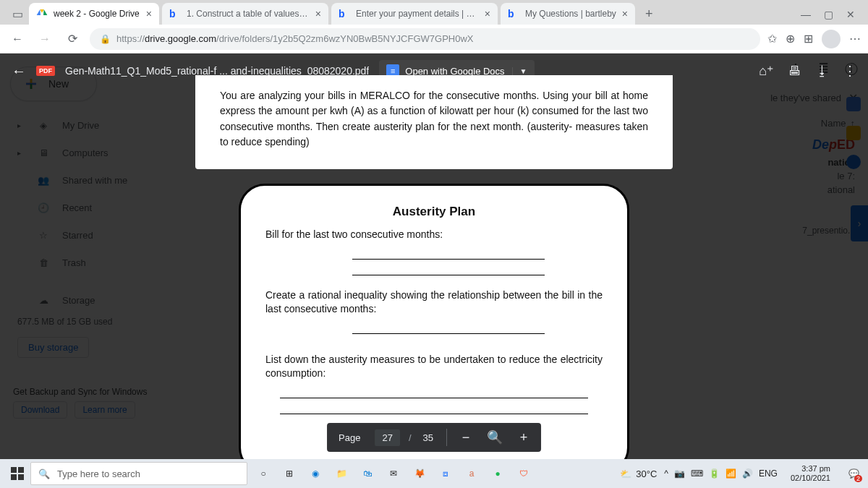 This screenshot has height=488, width=868. I want to click on page-label: Page, so click(349, 438).